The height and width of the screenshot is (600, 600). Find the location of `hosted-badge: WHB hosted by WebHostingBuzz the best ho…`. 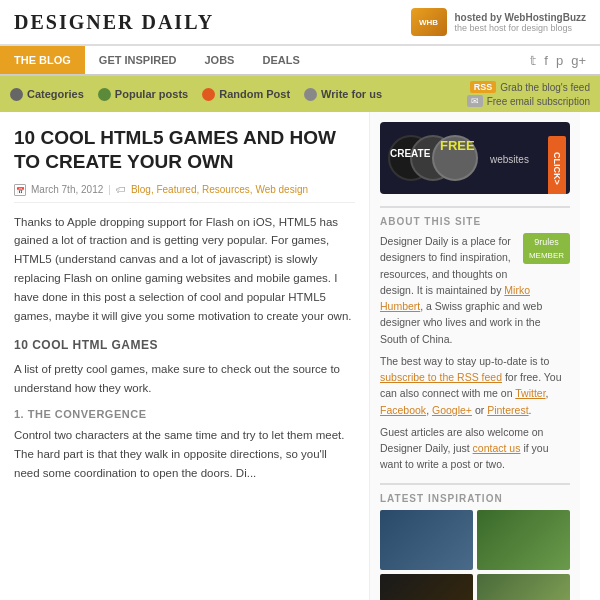

hosted-badge: WHB hosted by WebHostingBuzz the best ho… is located at coordinates (498, 22).